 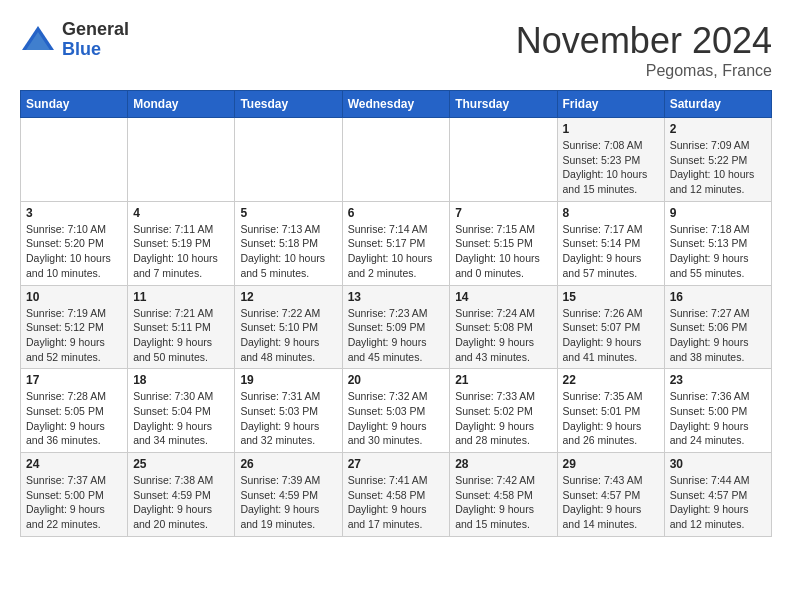 I want to click on day-number: 20, so click(x=396, y=380).